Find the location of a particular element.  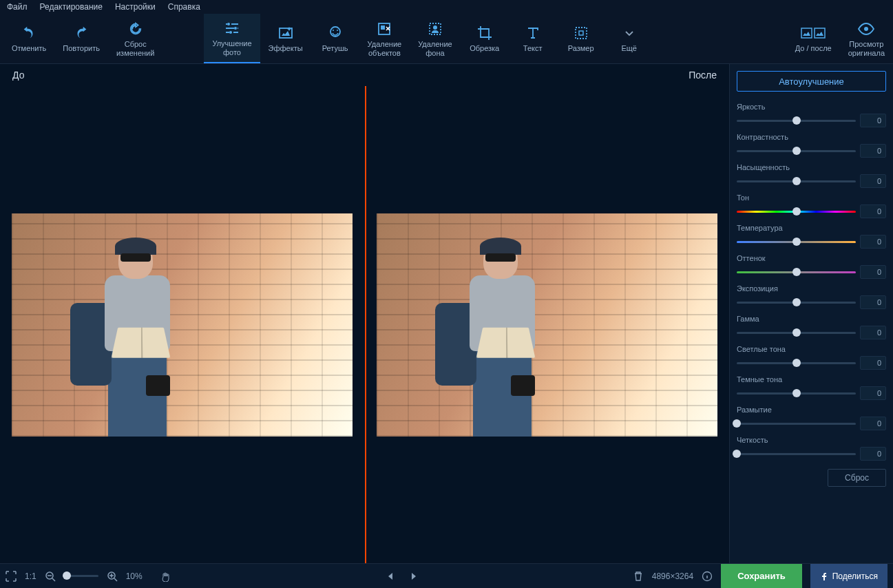

slider-label: Темные тона is located at coordinates (811, 379).